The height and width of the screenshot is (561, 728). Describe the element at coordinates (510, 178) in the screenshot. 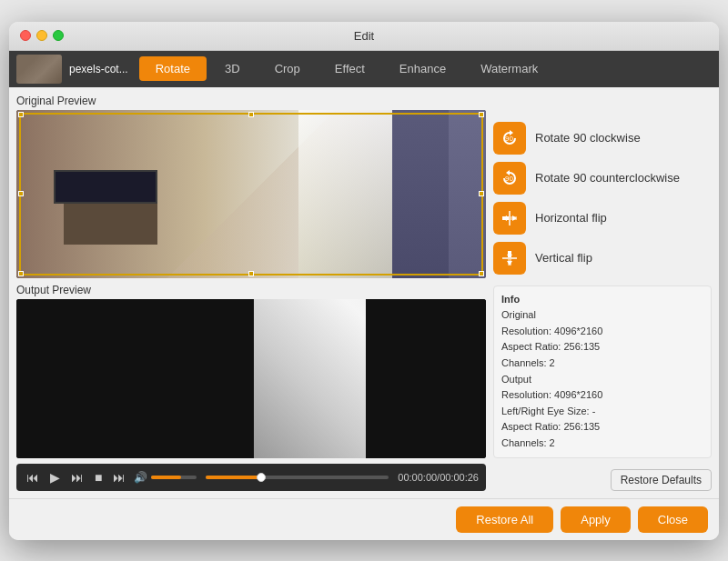

I see `rotate-ccw-icon: 90` at that location.